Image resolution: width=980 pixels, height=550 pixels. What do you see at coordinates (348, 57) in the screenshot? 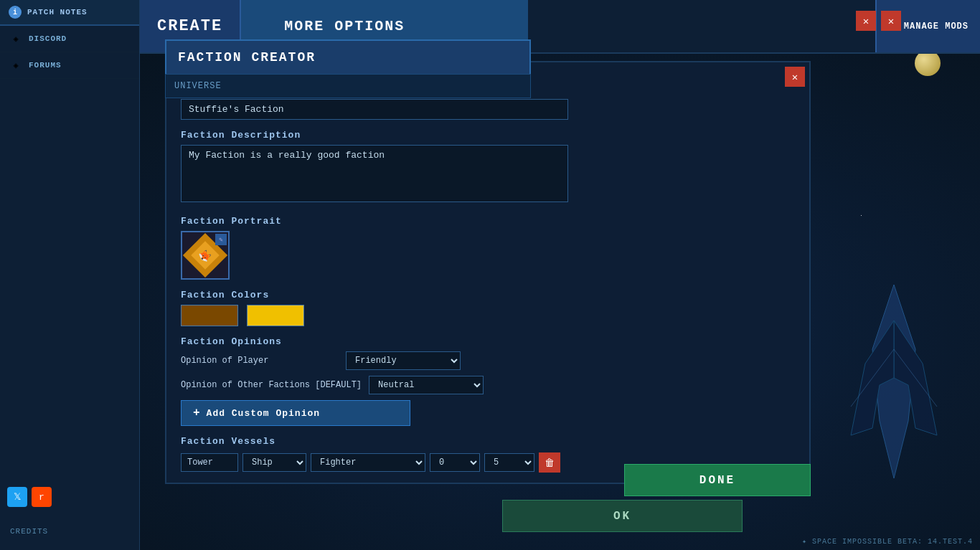
I see `faction-creator-title-bar: FACTION CREATOR` at bounding box center [348, 57].